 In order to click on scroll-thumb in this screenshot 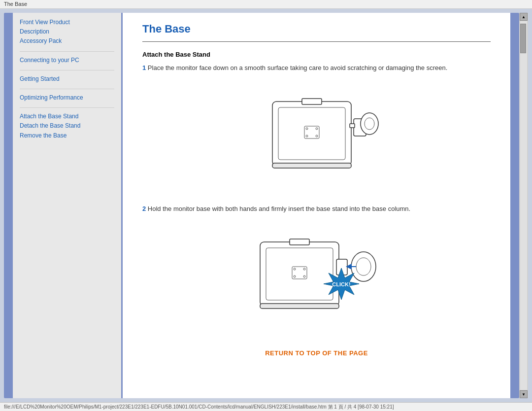, I will do `click(523, 38)`.